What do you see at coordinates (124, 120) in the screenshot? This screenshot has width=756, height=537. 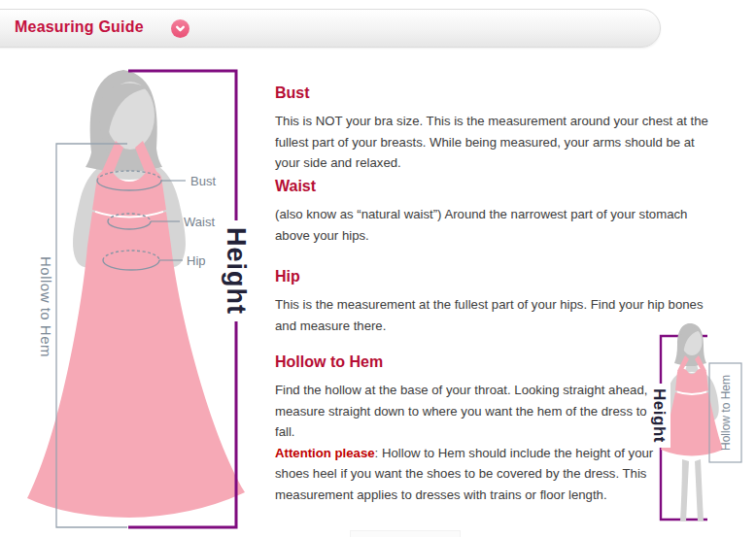 I see `woman-head` at bounding box center [124, 120].